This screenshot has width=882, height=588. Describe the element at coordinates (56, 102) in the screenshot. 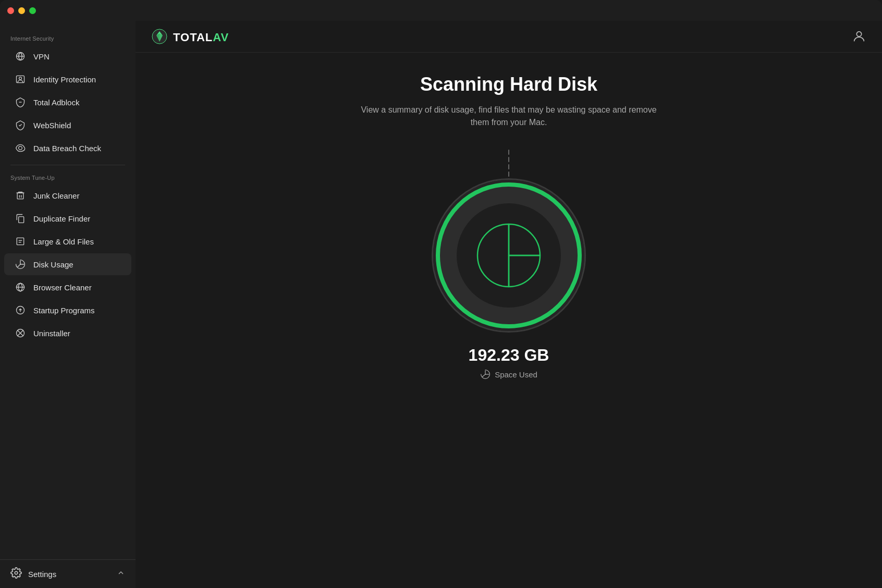

I see `sidebar-item-adblock-label: Total Adblock` at that location.